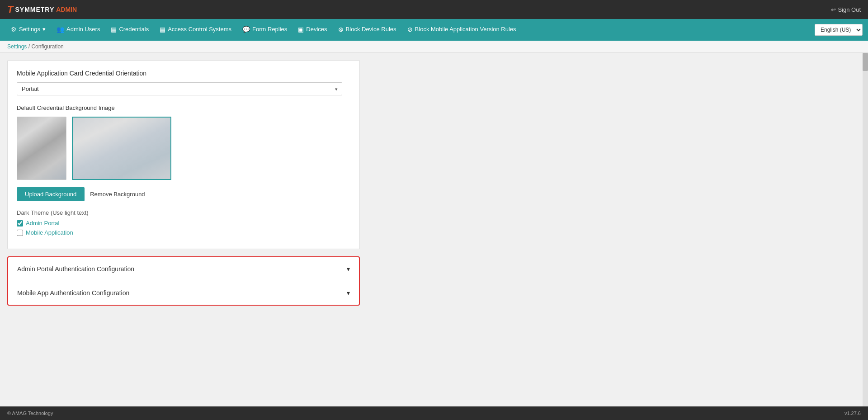 This screenshot has width=868, height=420. I want to click on admin-auth-config-item: Admin Portal Authentication Configuratio…, so click(184, 269).